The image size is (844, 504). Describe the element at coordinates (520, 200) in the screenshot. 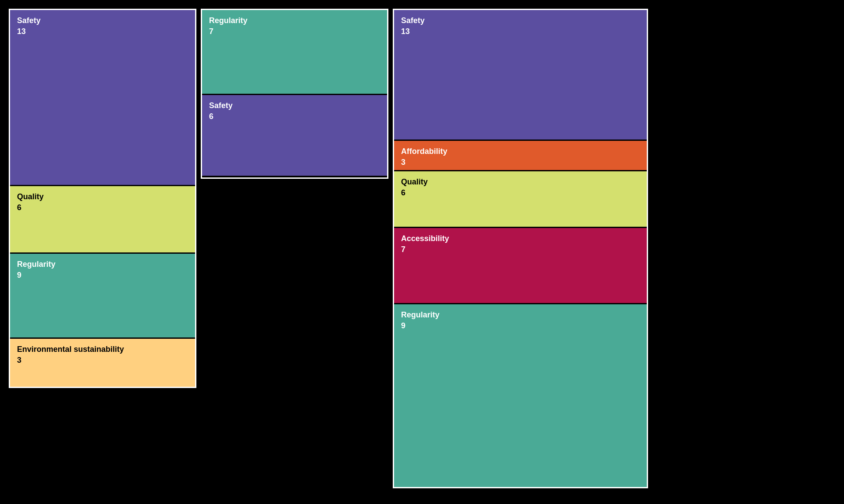

I see `tile-quality-right: Quality 6` at that location.